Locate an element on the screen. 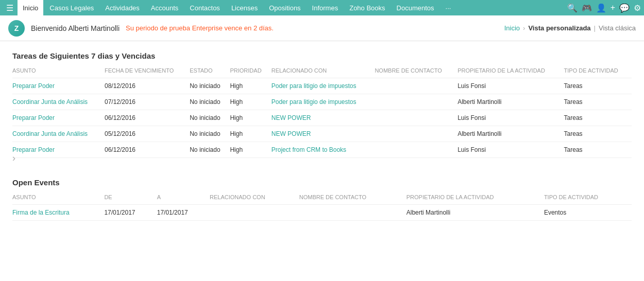 This screenshot has width=644, height=281. table-row: Firma de la Escritura 17/01/2017 17/01/2… is located at coordinates (322, 213).